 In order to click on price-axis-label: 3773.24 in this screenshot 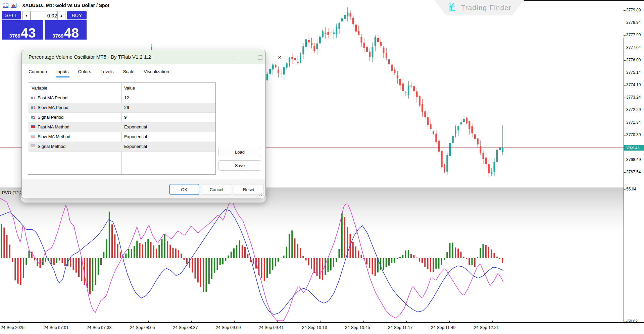, I will do `click(634, 97)`.